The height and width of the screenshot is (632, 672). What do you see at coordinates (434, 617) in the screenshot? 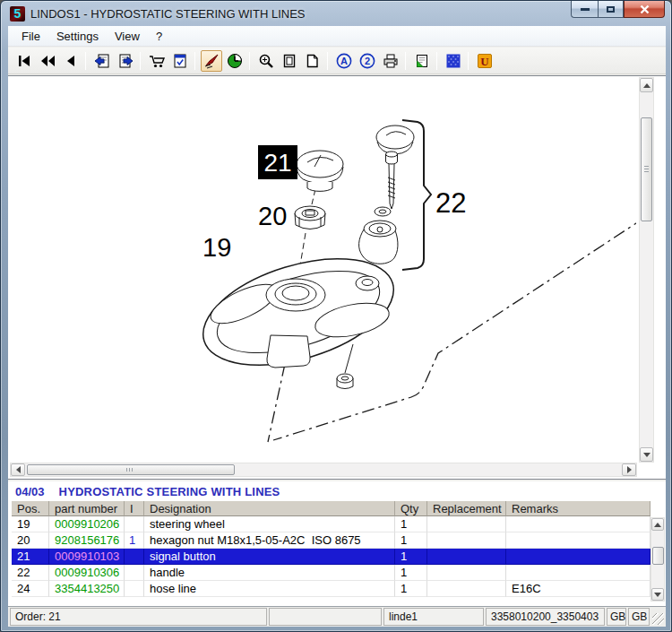
I see `status-user: linde1` at bounding box center [434, 617].